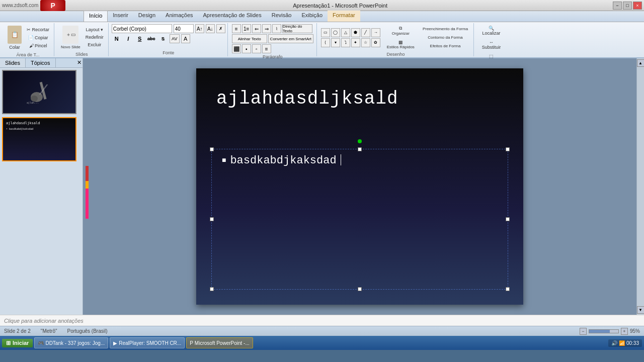  I want to click on arrange-button: ⧉ Organizar, so click(400, 31).